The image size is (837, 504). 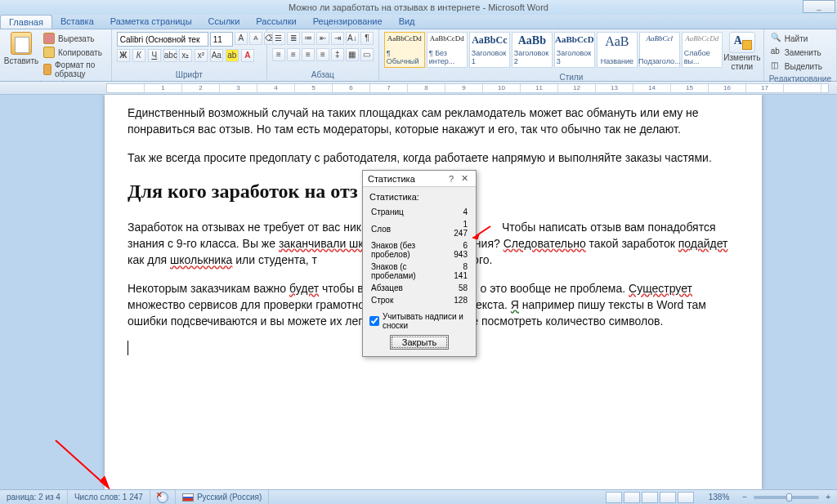 What do you see at coordinates (745, 497) in the screenshot?
I see `zoom-out-icon: −` at bounding box center [745, 497].